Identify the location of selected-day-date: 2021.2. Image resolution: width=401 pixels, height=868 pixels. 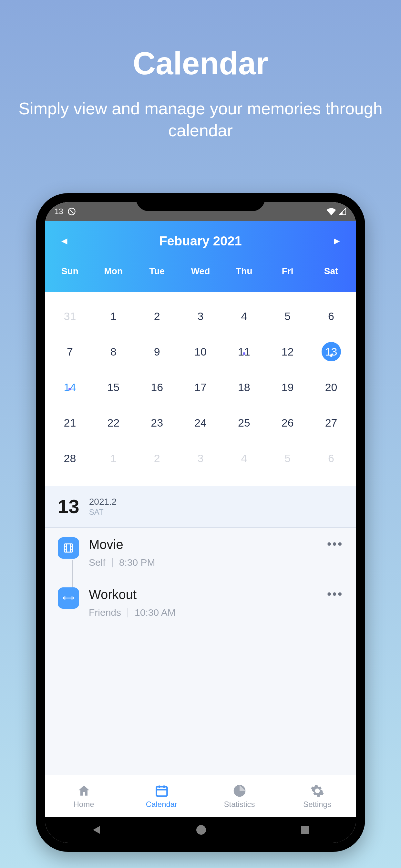
(103, 502).